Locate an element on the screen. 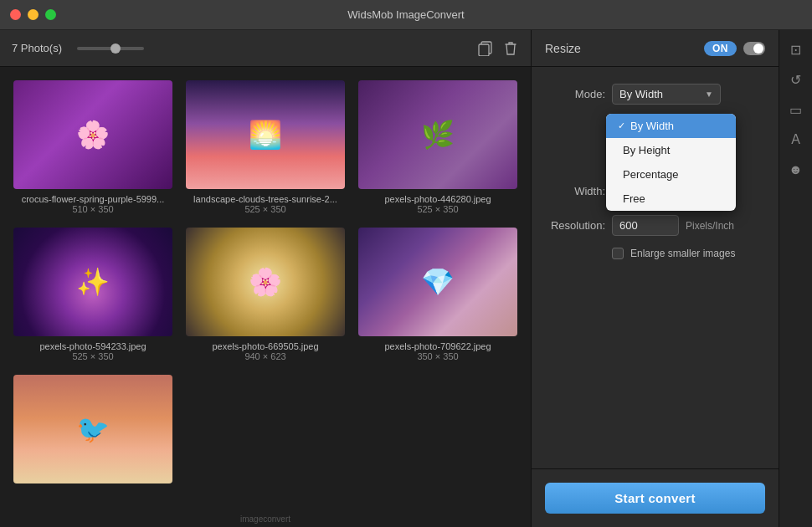 Image resolution: width=812 pixels, height=527 pixels. photo-filename: landscape-clouds-trees-sunrise-2... is located at coordinates (265, 199).